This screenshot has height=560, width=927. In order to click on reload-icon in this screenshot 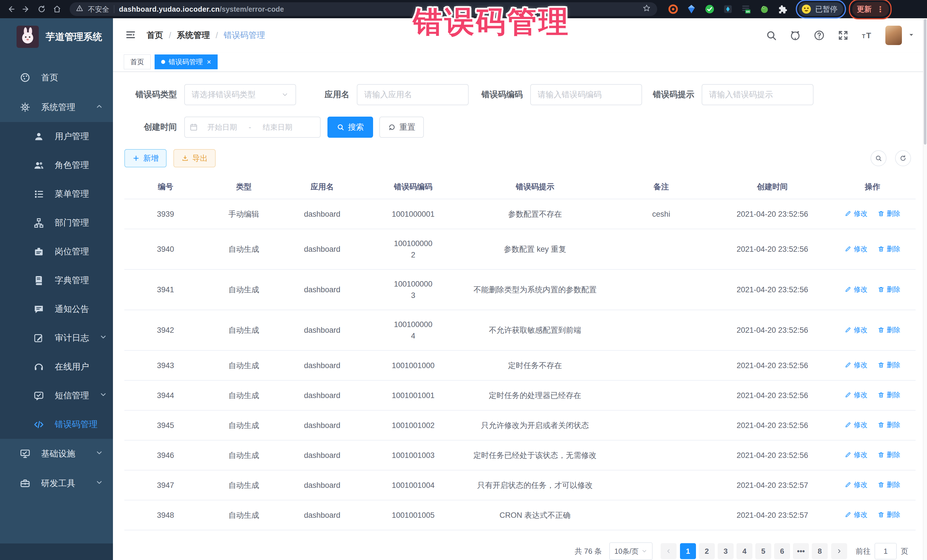, I will do `click(41, 9)`.